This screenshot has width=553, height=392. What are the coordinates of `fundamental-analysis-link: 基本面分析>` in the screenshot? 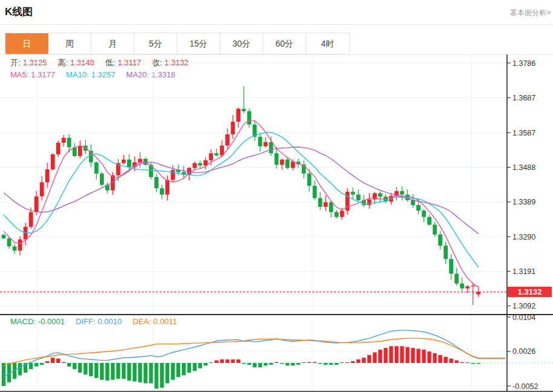 It's located at (530, 13).